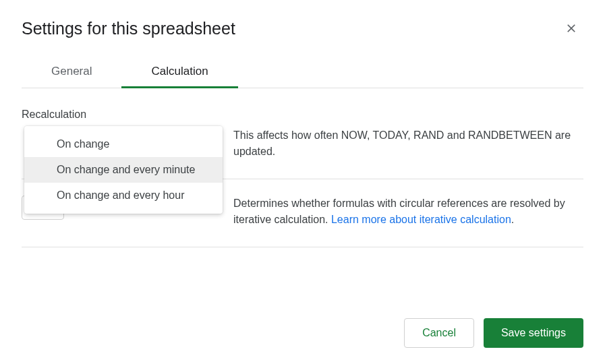 The width and height of the screenshot is (605, 364). Describe the element at coordinates (571, 28) in the screenshot. I see `close-button` at that location.